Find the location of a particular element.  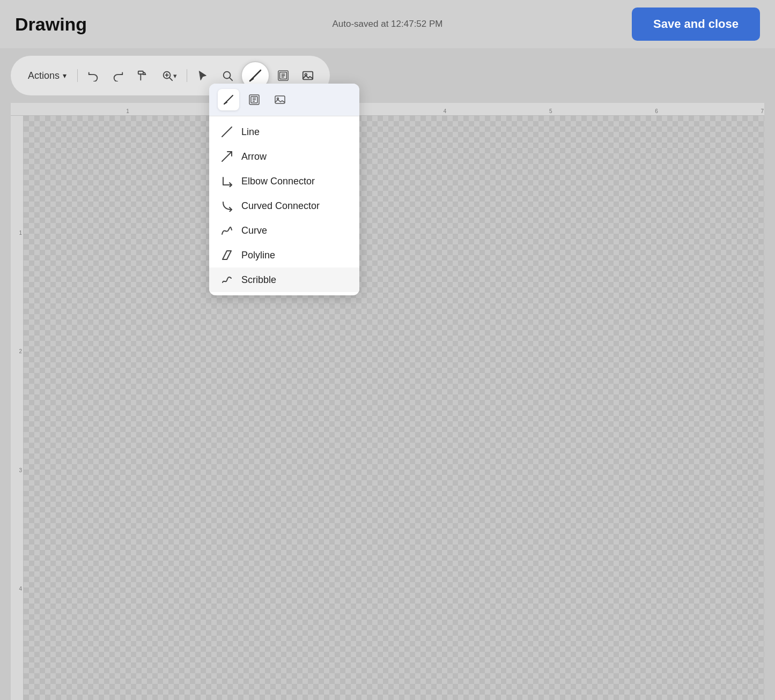

dropdown-item-polyline: Polyline is located at coordinates (284, 255).